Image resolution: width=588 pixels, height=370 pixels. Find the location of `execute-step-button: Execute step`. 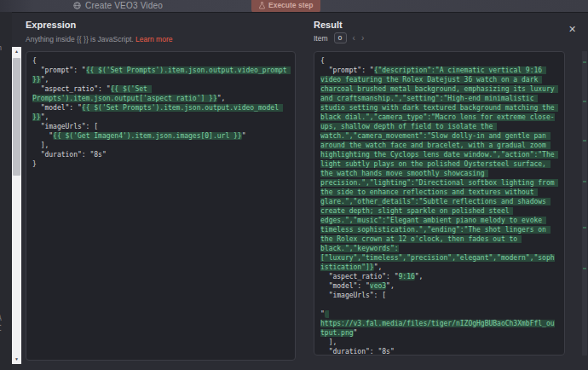

execute-step-button: Execute step is located at coordinates (286, 6).